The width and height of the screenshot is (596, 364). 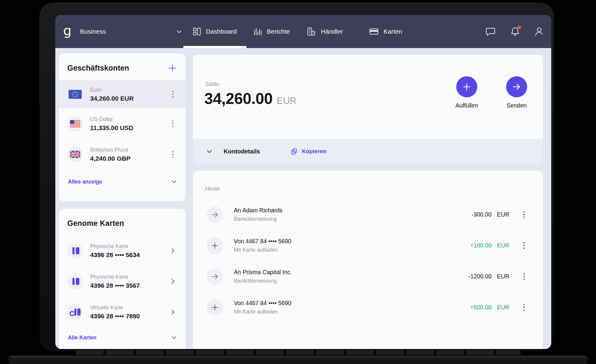 What do you see at coordinates (212, 84) in the screenshot?
I see `balance-label: Saldo` at bounding box center [212, 84].